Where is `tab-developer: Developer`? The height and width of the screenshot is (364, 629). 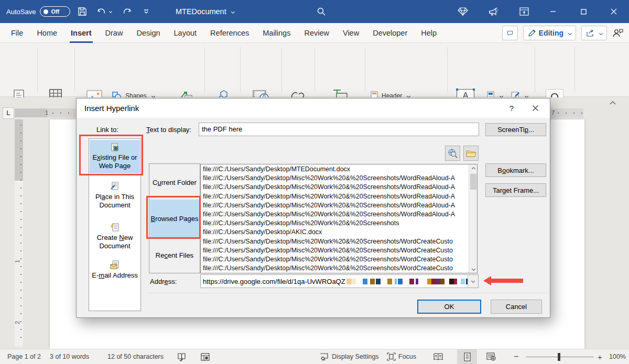
tab-developer: Developer is located at coordinates (390, 33).